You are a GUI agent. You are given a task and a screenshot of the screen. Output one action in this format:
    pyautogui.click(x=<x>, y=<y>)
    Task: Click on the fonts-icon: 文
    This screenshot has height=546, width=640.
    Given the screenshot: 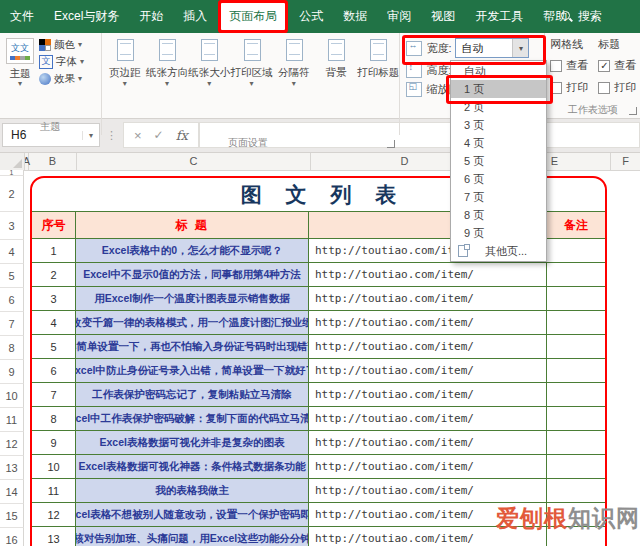 What is the action you would take?
    pyautogui.click(x=46, y=62)
    